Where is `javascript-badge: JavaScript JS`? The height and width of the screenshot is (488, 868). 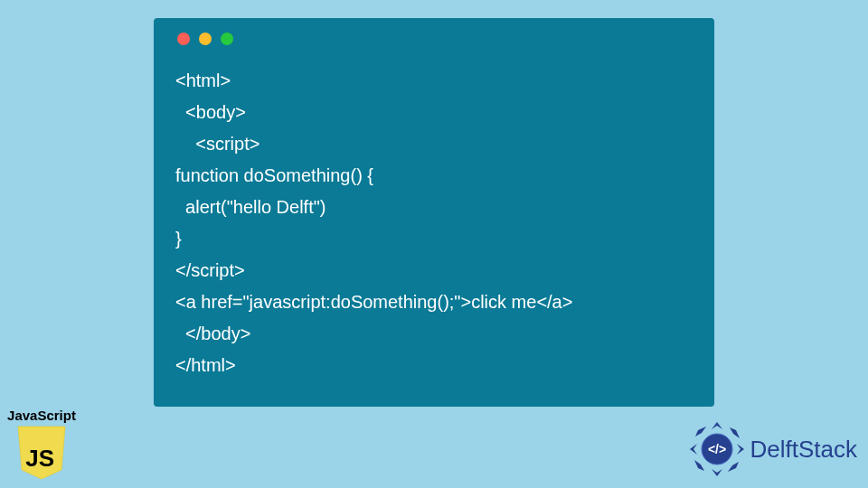 javascript-badge: JavaScript JS is located at coordinates (42, 445).